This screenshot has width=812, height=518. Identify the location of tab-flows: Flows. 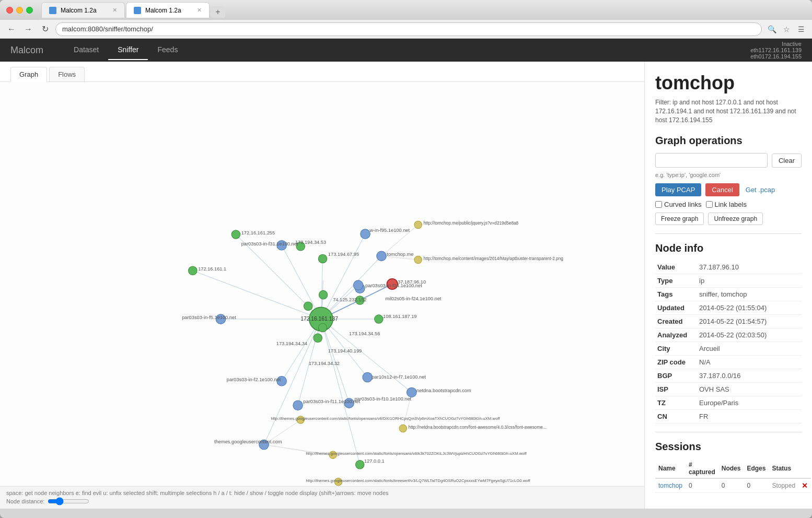
(67, 74).